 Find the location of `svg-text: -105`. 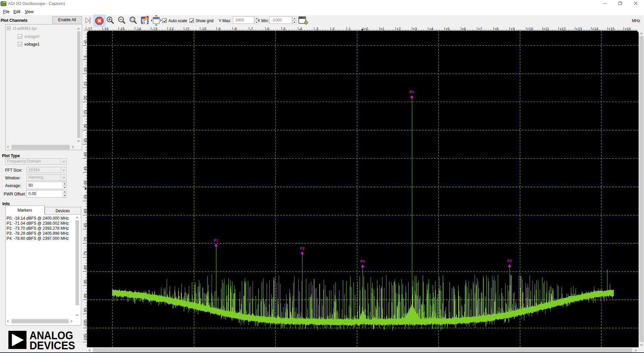

svg-text: -105 is located at coordinates (85, 338).